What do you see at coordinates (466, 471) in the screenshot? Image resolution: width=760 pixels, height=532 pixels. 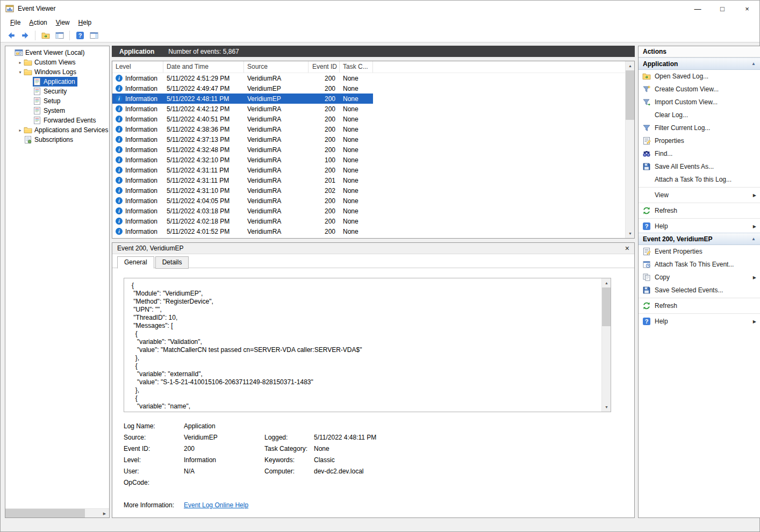 I see `field-value: dev-dc2.dev.local` at bounding box center [466, 471].